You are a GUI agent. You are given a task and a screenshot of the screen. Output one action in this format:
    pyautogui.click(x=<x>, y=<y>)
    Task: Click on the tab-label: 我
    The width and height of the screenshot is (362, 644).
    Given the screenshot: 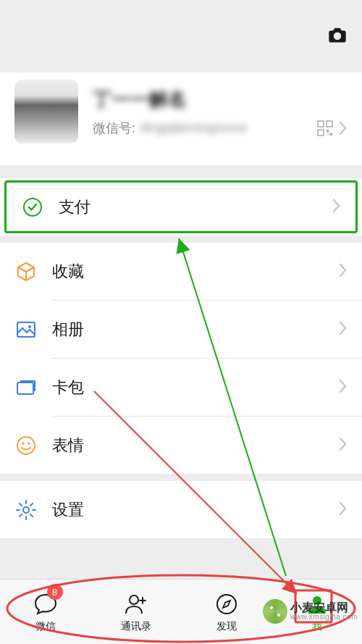 What is the action you would take?
    pyautogui.click(x=317, y=627)
    